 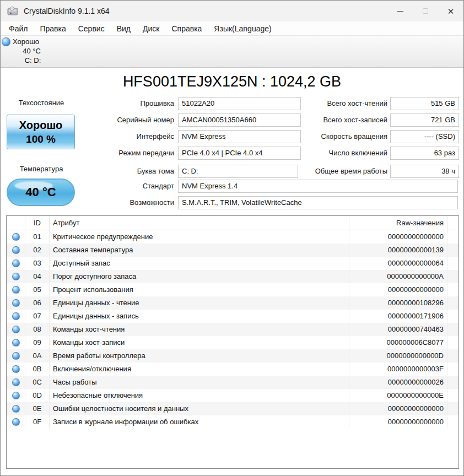 What do you see at coordinates (400, 11) in the screenshot?
I see `minimize-button` at bounding box center [400, 11].